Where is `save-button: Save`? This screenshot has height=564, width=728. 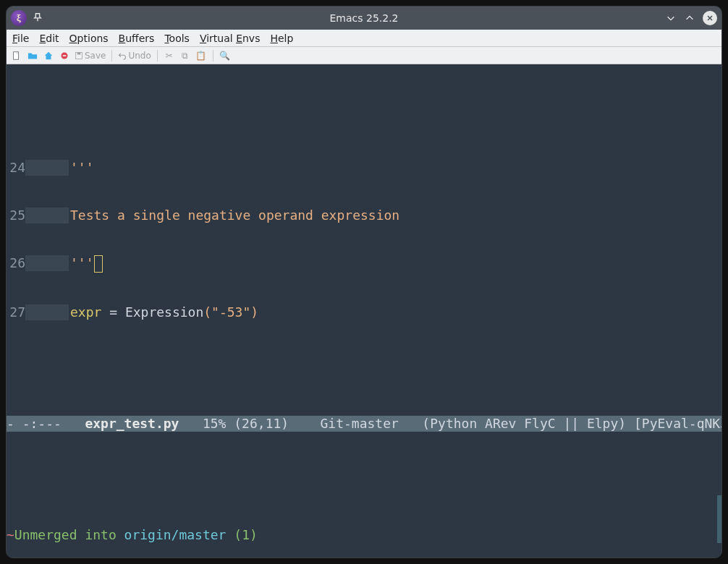 save-button: Save is located at coordinates (90, 56).